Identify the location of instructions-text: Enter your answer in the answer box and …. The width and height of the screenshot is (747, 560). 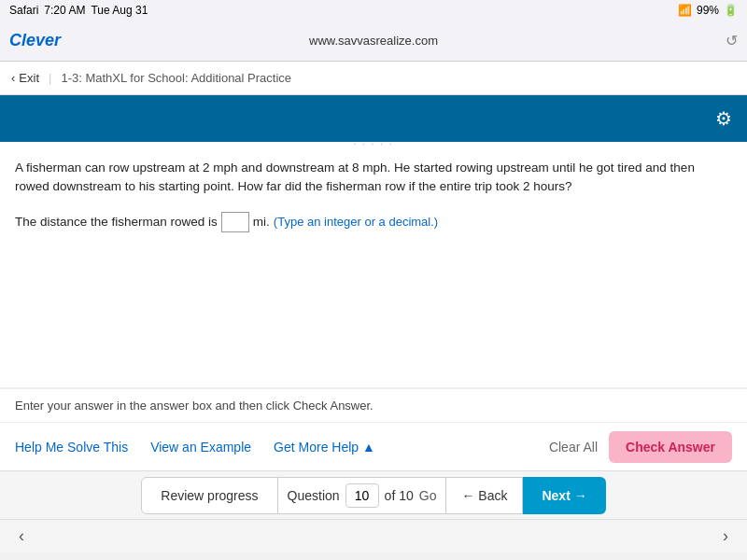
(194, 405).